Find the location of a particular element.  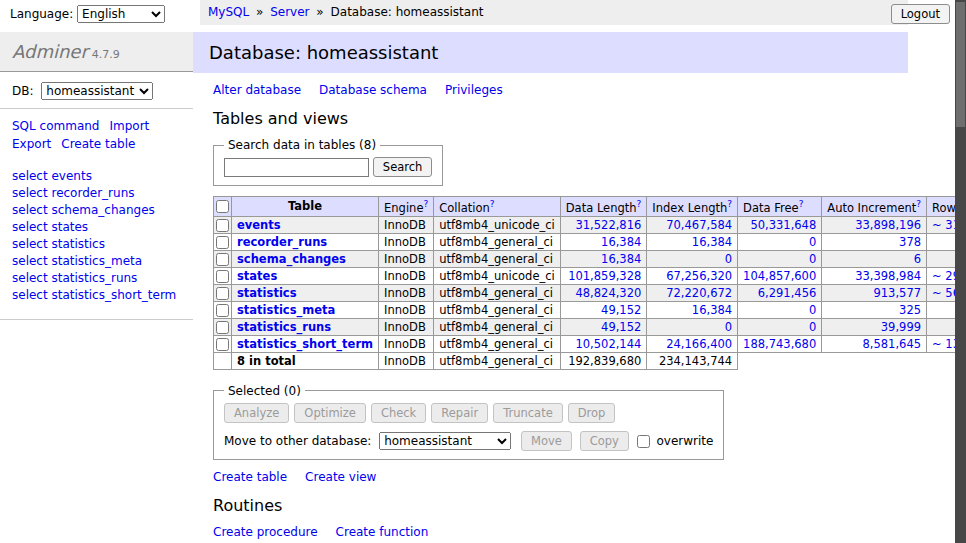

search-input is located at coordinates (296, 168).